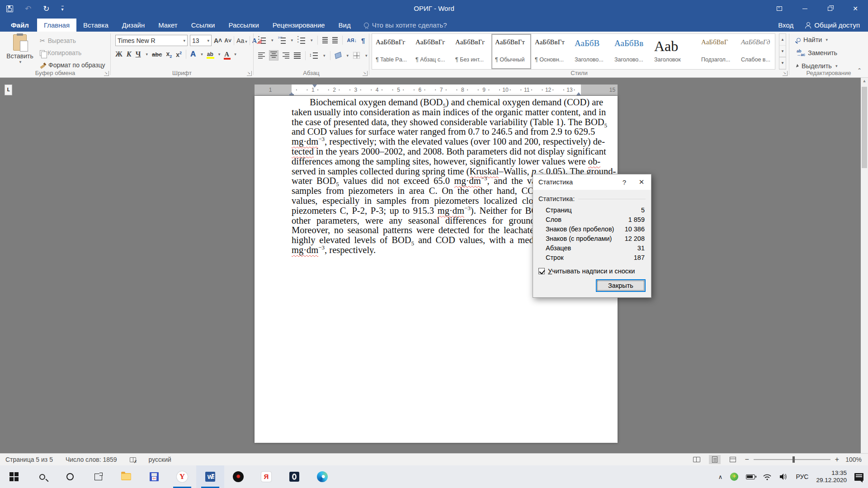 The image size is (868, 488). Describe the element at coordinates (721, 477) in the screenshot. I see `tray-expand-icon: ∧` at that location.